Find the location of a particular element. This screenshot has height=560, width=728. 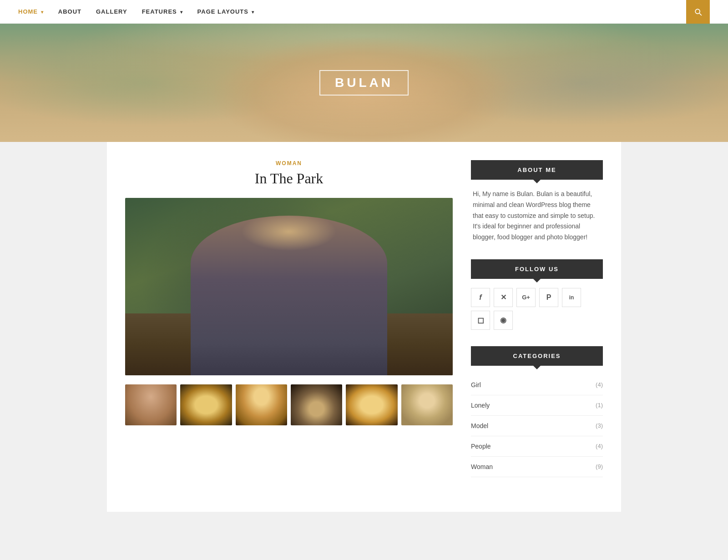

rss-icon: ◉ is located at coordinates (503, 320).